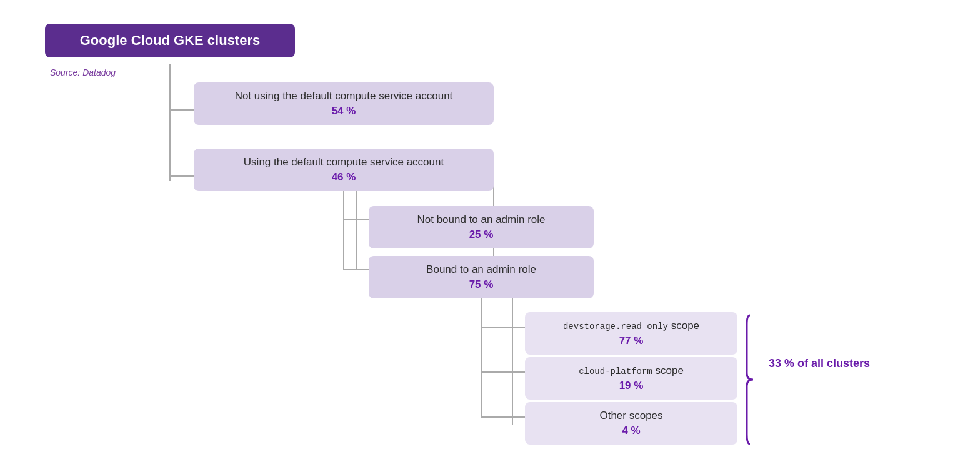  What do you see at coordinates (481, 285) in the screenshot?
I see `node-bound-admin-pct: 75 %` at bounding box center [481, 285].